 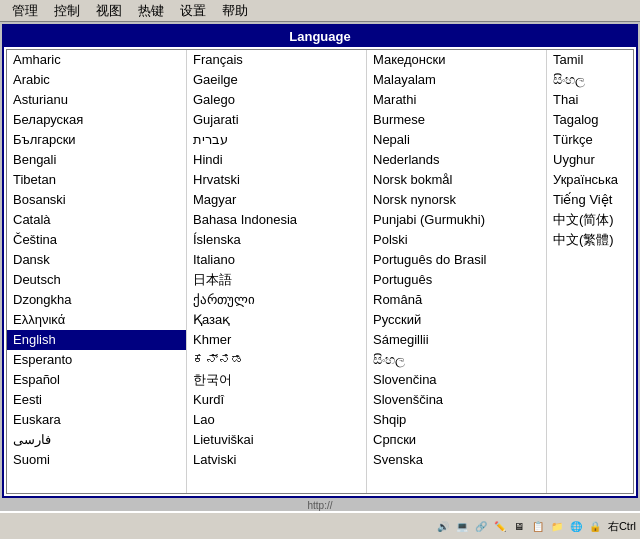 I want to click on tray-icon-6: 📋, so click(x=538, y=526).